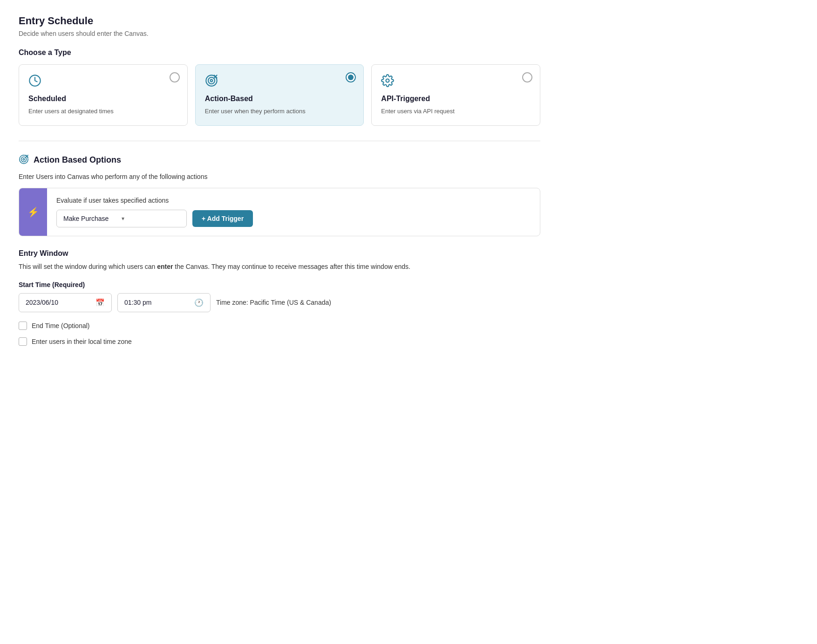  I want to click on type-card-action-based: Action-Based Enter user when they perfor…, so click(279, 95).